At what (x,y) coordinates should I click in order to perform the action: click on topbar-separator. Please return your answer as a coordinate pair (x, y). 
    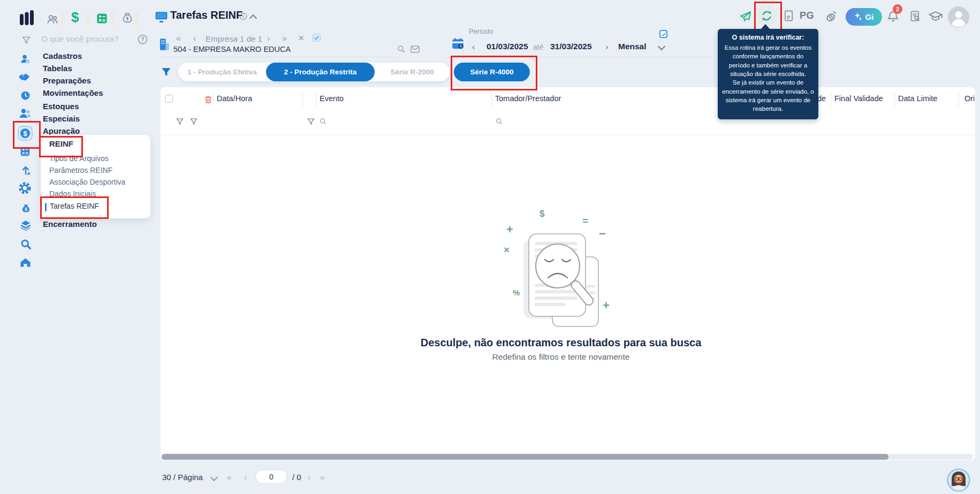
    Looking at the image, I should click on (112, 19).